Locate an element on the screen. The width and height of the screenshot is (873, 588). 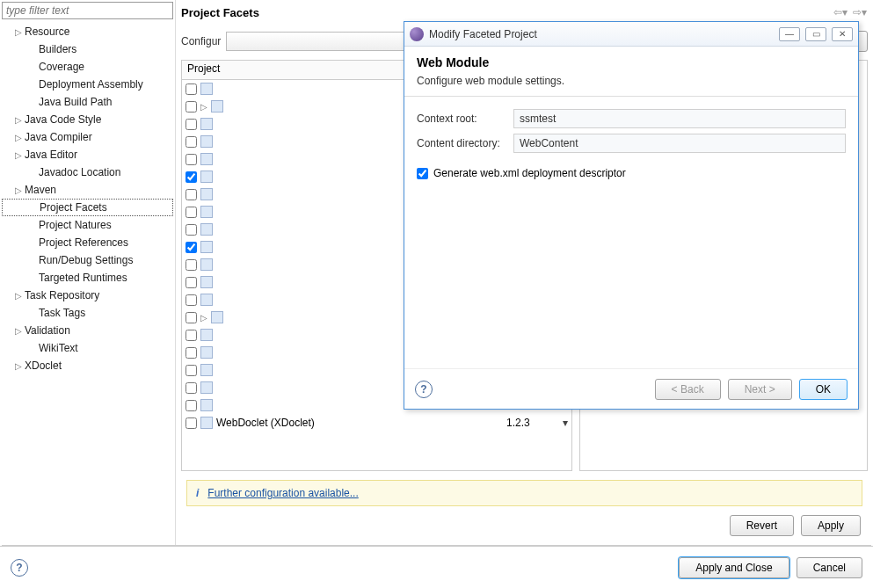
sidebar-item-wikitext: WikiText is located at coordinates (88, 348).